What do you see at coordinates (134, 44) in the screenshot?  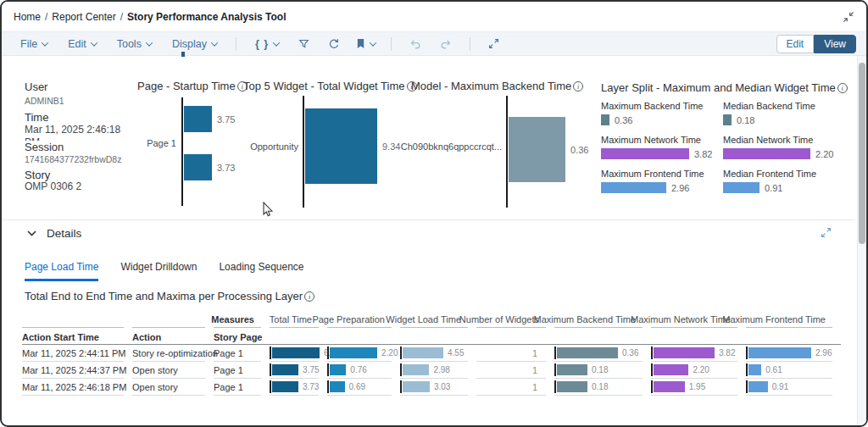 I see `menu-tools: Tools` at bounding box center [134, 44].